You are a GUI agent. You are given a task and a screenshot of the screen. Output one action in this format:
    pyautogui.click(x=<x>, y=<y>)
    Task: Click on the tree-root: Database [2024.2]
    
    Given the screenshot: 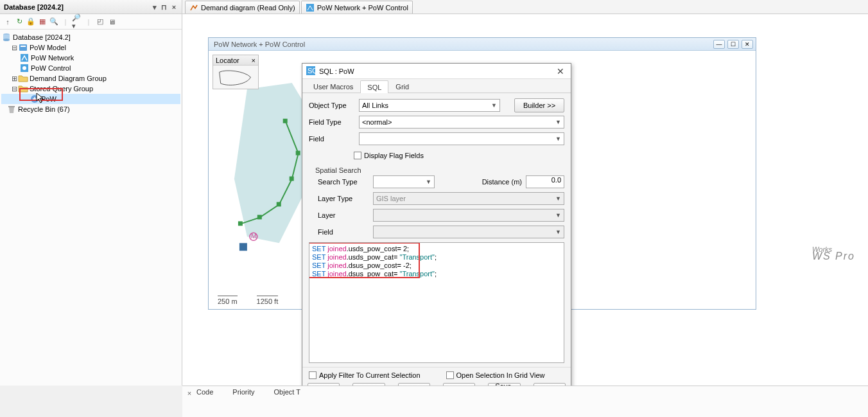 What is the action you would take?
    pyautogui.click(x=91, y=37)
    